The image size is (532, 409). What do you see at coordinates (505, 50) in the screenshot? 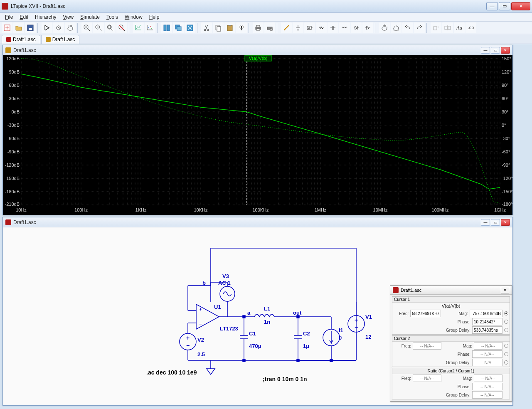
I see `waveform-close-button: ✕` at bounding box center [505, 50].